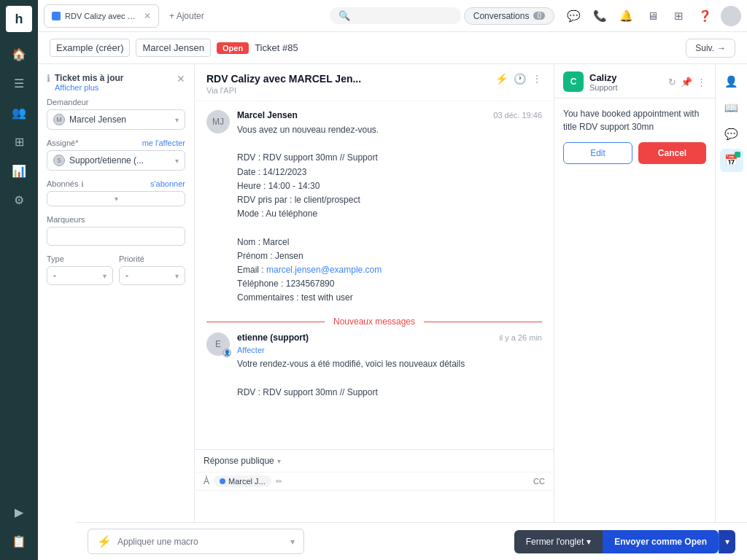  Describe the element at coordinates (390, 214) in the screenshot. I see `message-1-body: Vous avez un nouveau rendez-vous. RDV : …` at that location.